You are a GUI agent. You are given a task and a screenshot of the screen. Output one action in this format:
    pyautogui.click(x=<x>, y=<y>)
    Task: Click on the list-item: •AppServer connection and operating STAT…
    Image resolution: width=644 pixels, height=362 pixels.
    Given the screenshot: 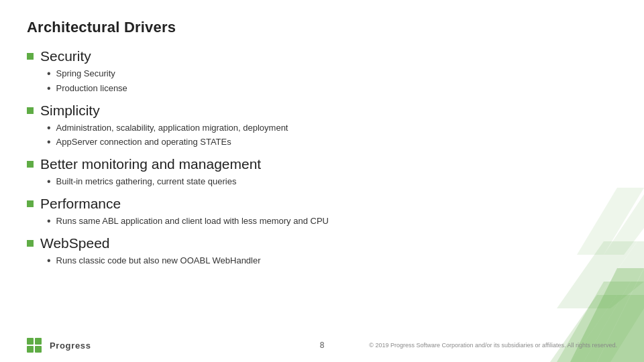 What is the action you would take?
    pyautogui.click(x=332, y=142)
    